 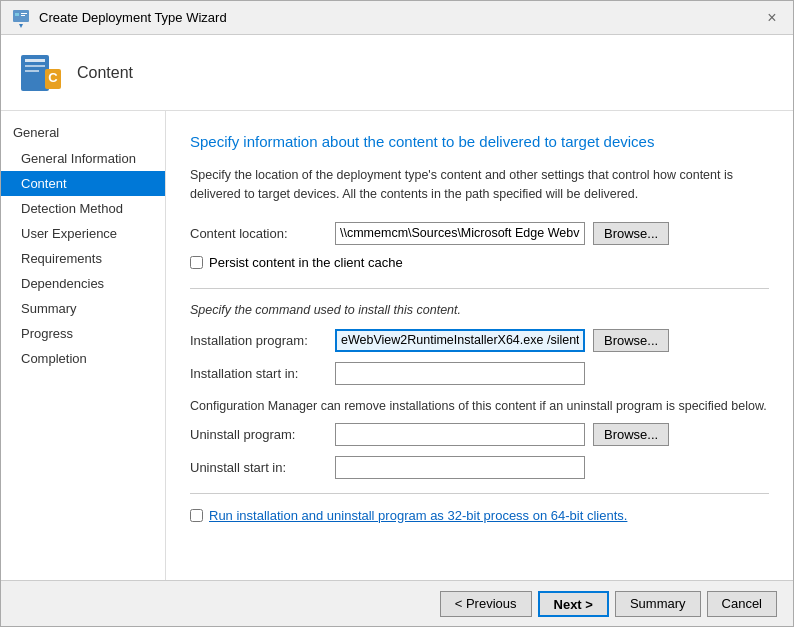 I want to click on install-section-title: Specify the command used to install this…, so click(x=480, y=310).